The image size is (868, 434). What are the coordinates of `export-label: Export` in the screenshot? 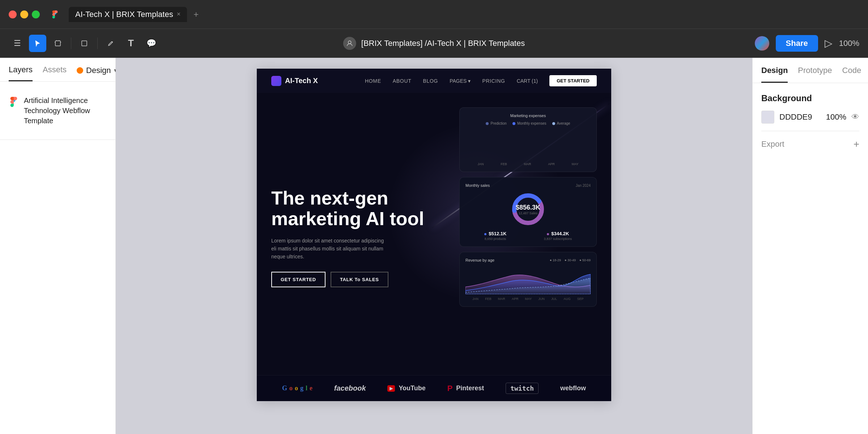 It's located at (773, 144).